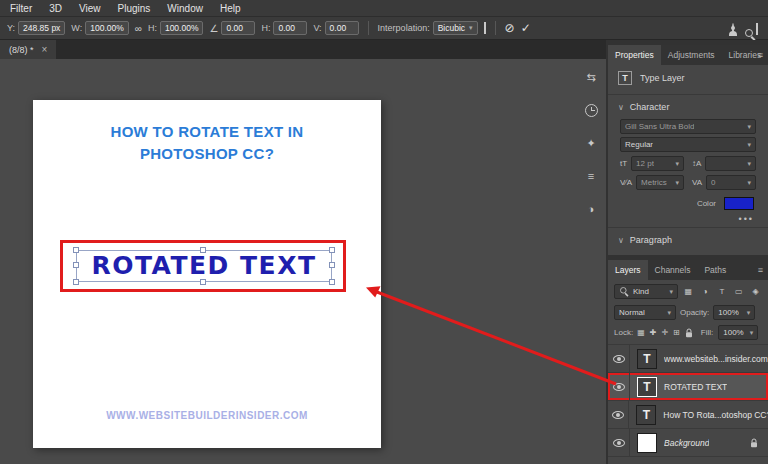 This screenshot has height=464, width=768. I want to click on divider, so click(688, 94).